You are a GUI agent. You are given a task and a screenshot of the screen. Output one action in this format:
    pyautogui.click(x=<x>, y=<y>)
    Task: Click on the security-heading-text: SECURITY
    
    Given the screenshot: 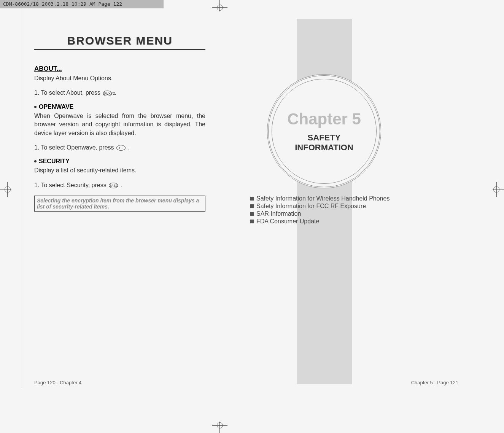 What is the action you would take?
    pyautogui.click(x=54, y=161)
    